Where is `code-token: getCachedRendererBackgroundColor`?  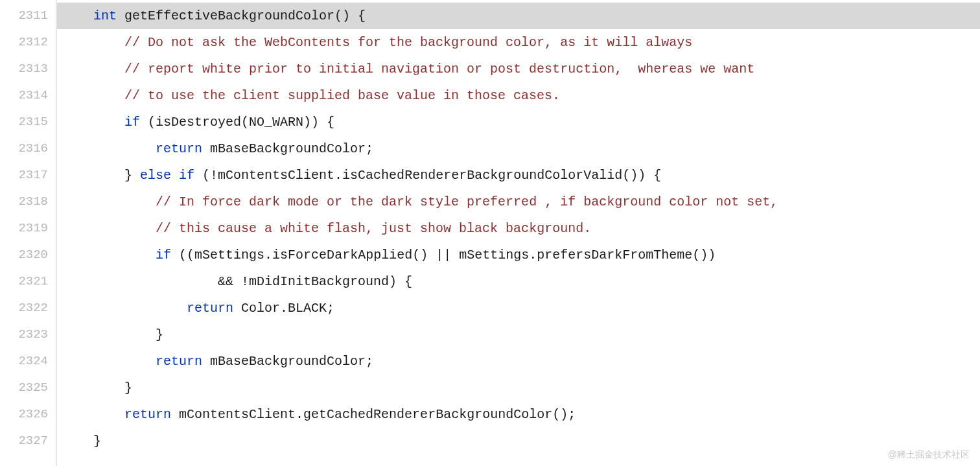
code-token: getCachedRendererBackgroundColor is located at coordinates (428, 415).